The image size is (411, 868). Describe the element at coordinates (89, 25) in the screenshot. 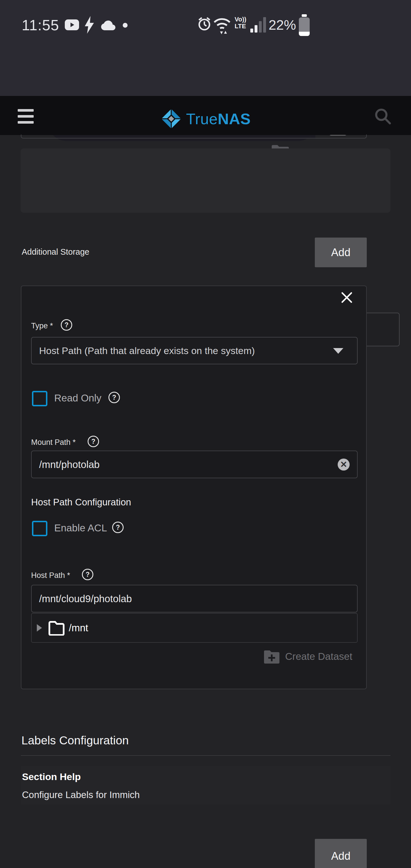

I see `lightning-icon` at that location.